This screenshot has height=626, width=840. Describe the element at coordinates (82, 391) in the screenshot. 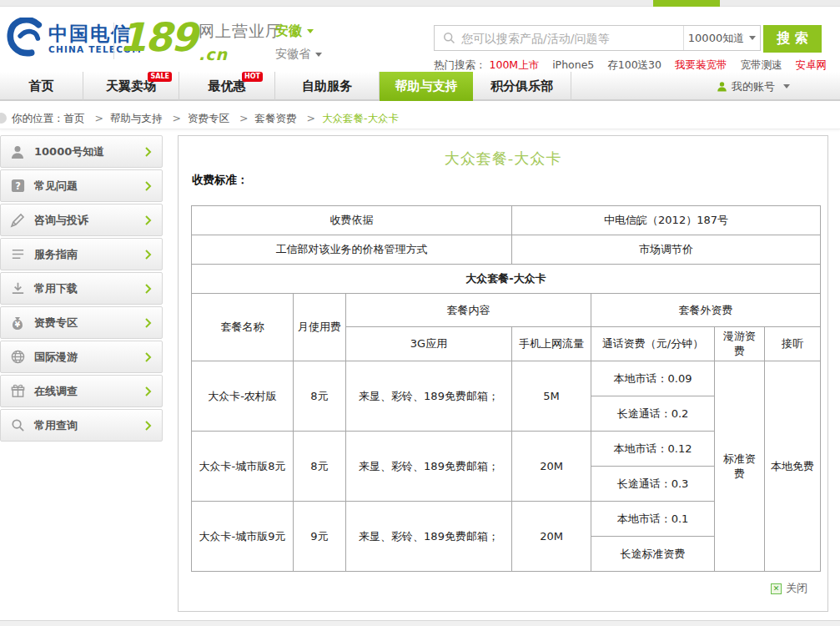

I see `sidebar-item-online-survey: 在线调查` at that location.